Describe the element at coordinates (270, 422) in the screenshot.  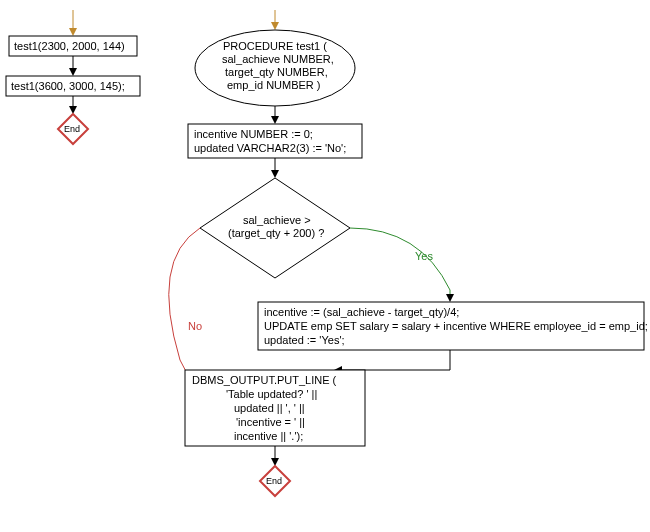
I see `out-l4: 'incentive = ' ||` at that location.